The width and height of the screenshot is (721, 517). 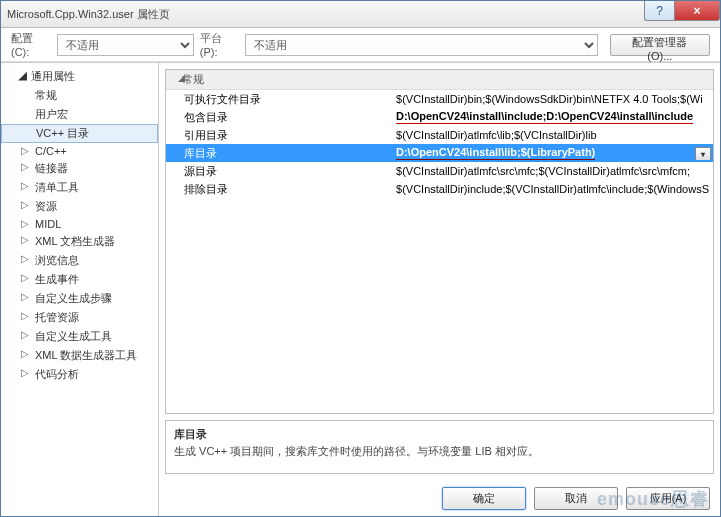 I want to click on property-name: 排除目录, so click(x=281, y=190).